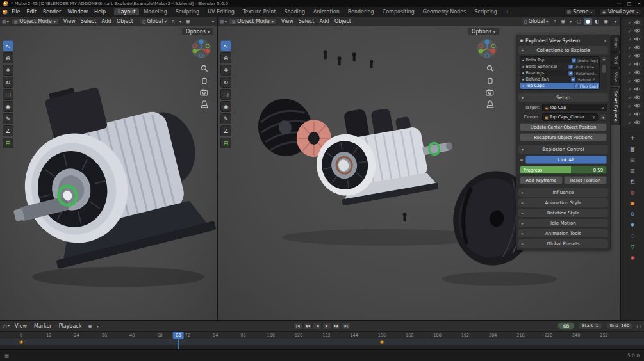  What do you see at coordinates (597, 22) in the screenshot?
I see `shading-material-icon` at bounding box center [597, 22].